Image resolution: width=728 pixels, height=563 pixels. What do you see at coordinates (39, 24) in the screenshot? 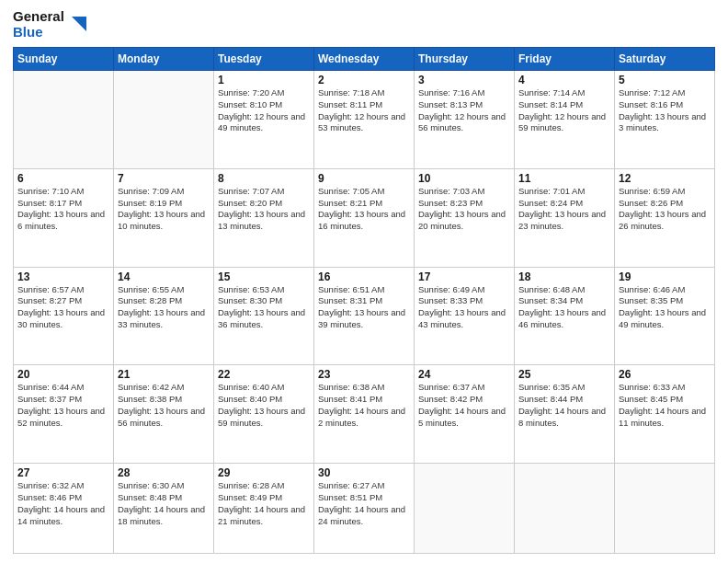
I see `logo-wordmark: General Blue` at bounding box center [39, 24].